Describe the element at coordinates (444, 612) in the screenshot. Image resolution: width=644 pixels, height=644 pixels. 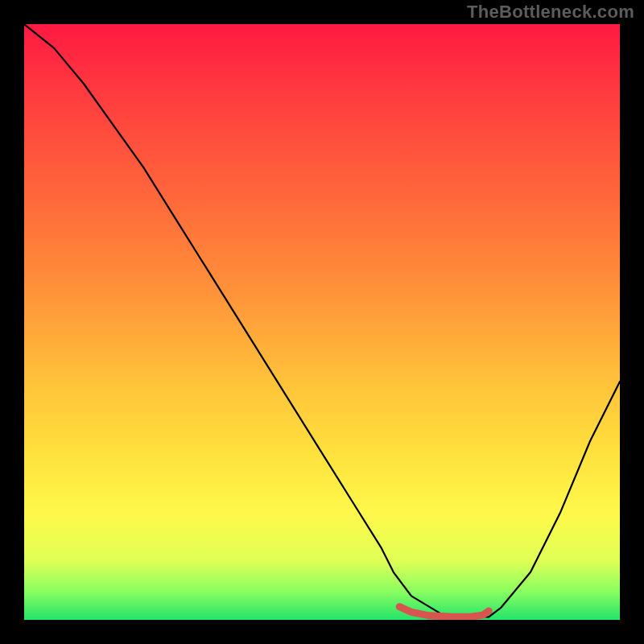
I see `optimal-band-line` at that location.